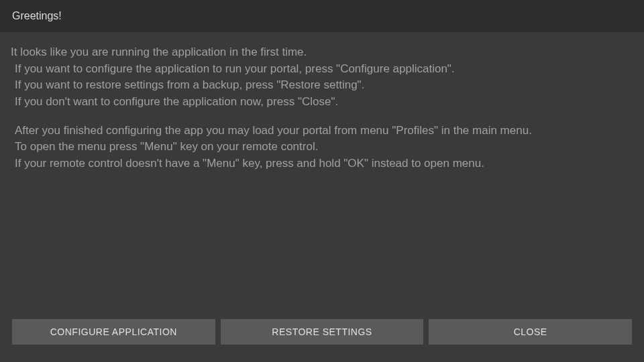  Describe the element at coordinates (322, 332) in the screenshot. I see `restore-settings-button: RESTORE SETTINGS` at that location.